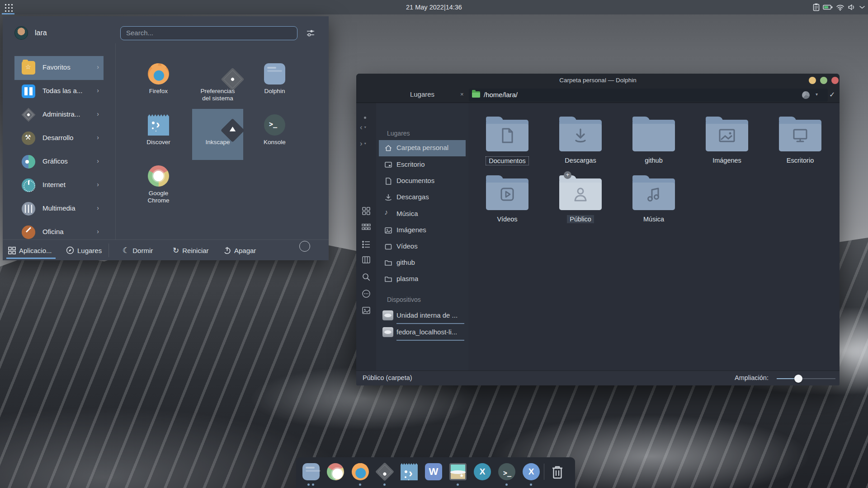 The height and width of the screenshot is (488, 868). Describe the element at coordinates (598, 80) in the screenshot. I see `window-titlebar: Carpeta personal — Dolphin` at that location.